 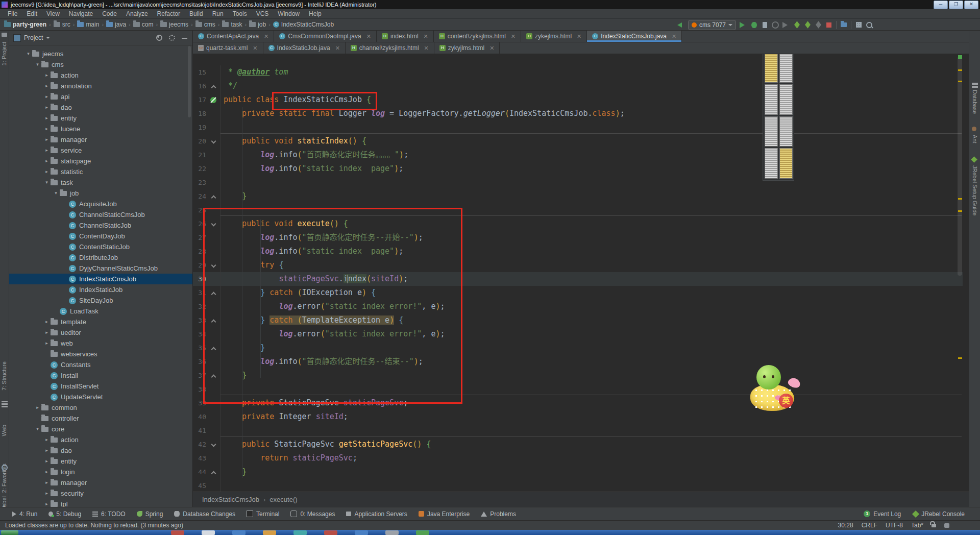 What do you see at coordinates (101, 311) in the screenshot?
I see `tree-item-LoadTask: CLoadTask` at bounding box center [101, 311].